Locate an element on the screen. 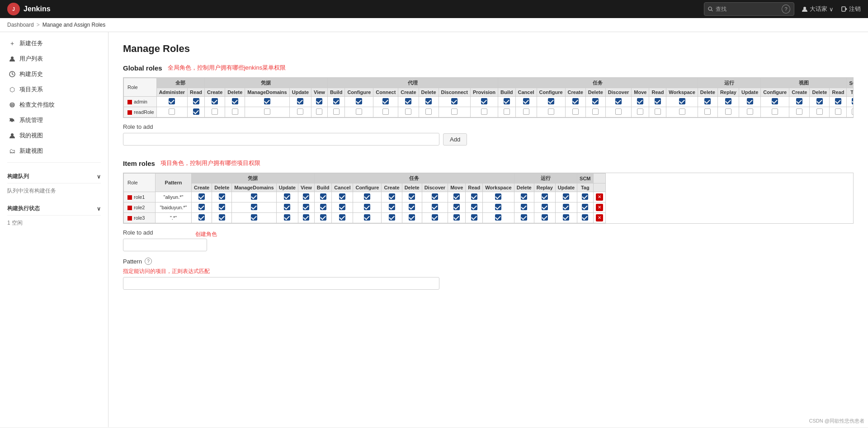 This screenshot has height=428, width=868. sidebar-item-system-mgmt: 系统管理 is located at coordinates (54, 120).